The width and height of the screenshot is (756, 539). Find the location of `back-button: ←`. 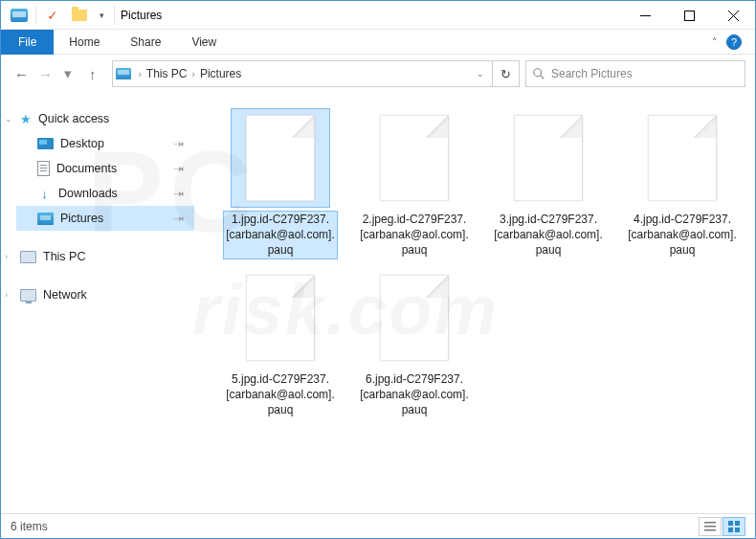

back-button: ← is located at coordinates (21, 75).